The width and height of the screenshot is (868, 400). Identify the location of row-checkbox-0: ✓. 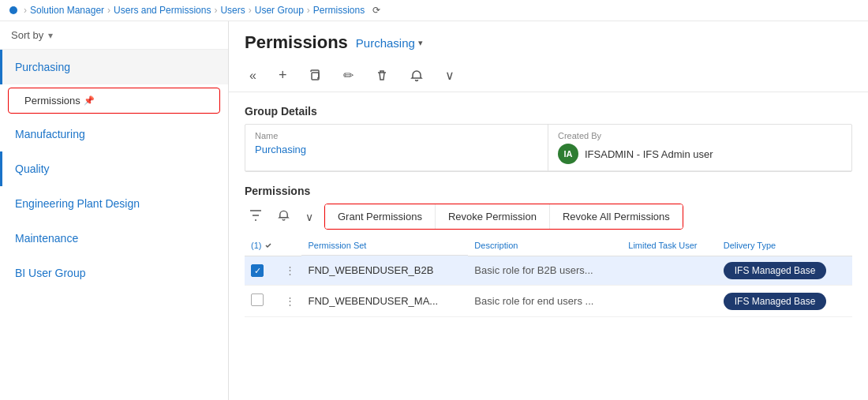
(262, 271).